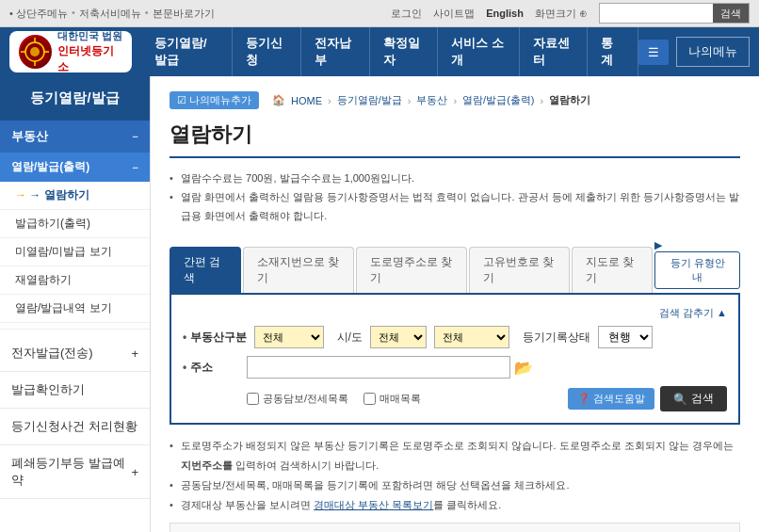 Image resolution: width=759 pixels, height=532 pixels. What do you see at coordinates (554, 52) in the screenshot?
I see `nav-data-center: 자료센터` at bounding box center [554, 52].